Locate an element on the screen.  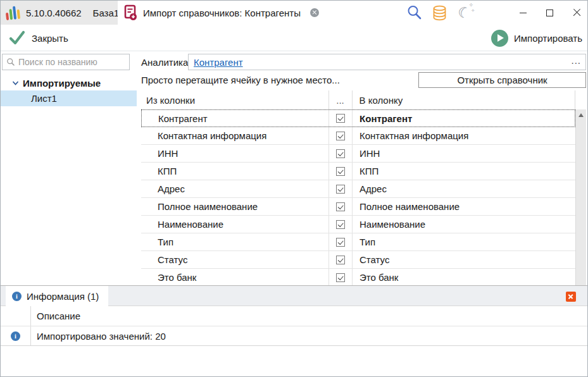
information-table-header: Описание is located at coordinates (294, 316).